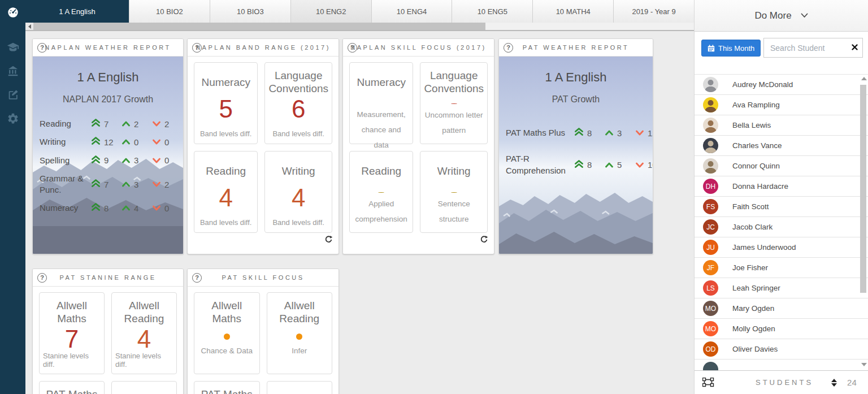  Describe the element at coordinates (66, 208) in the screenshot. I see `growth-row-label: Numeracy` at that location.